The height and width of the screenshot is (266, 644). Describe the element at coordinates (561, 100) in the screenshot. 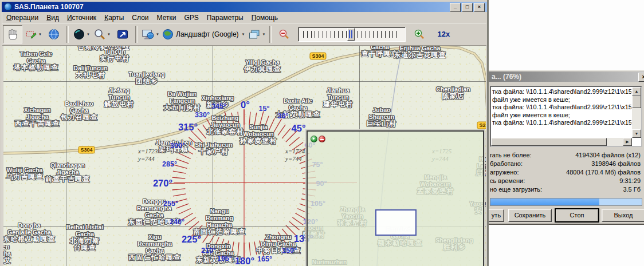

I see `log-line: файл уже имеется в кеше;` at that location.